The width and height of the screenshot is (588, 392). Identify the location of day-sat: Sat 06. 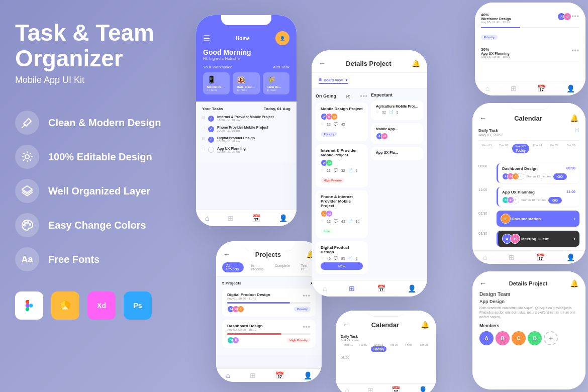
(424, 348).